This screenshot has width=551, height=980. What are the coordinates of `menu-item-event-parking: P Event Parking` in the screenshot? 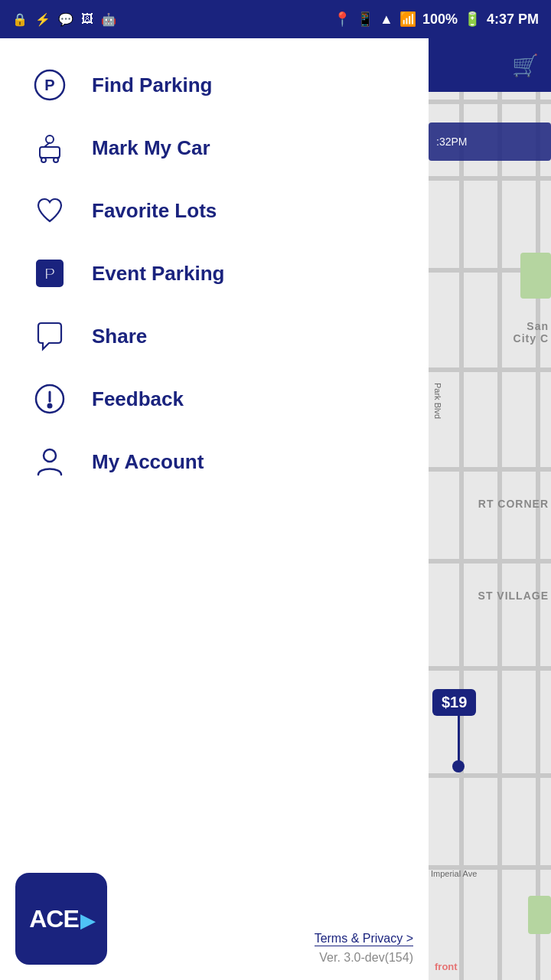 It's located at (214, 273).